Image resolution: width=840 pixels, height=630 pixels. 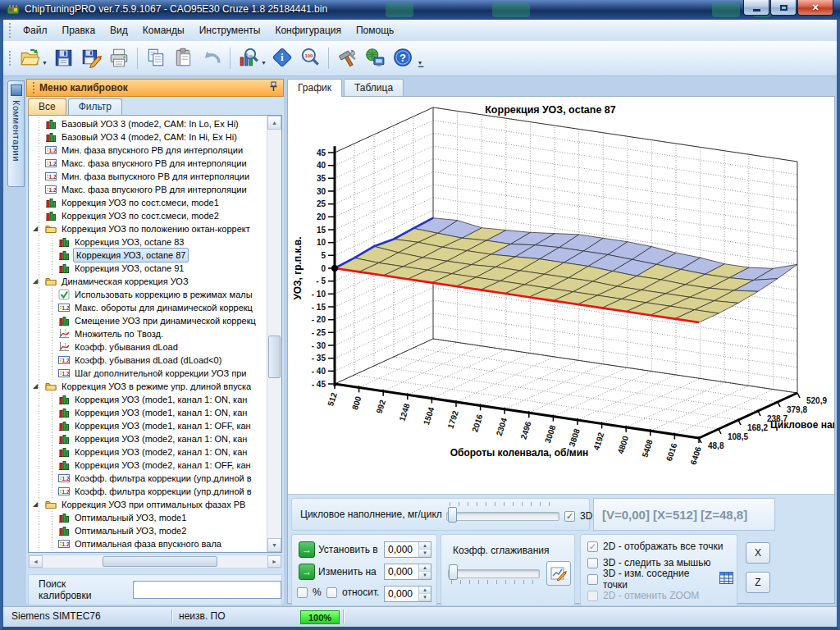 I want to click on tree-horizontal-scrollbar: ◄ ►, so click(x=155, y=561).